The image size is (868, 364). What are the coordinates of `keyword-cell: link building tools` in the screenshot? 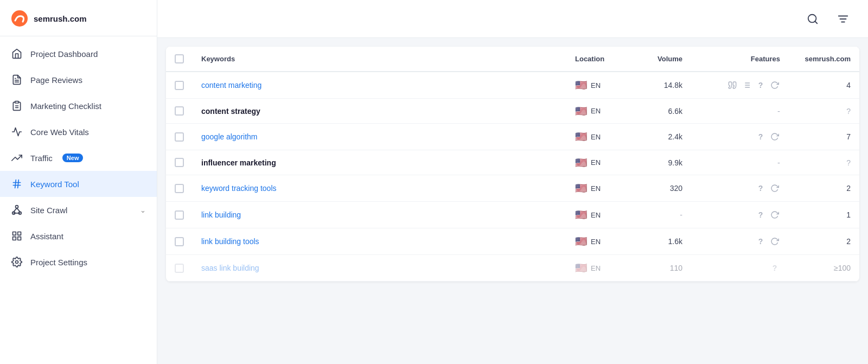 It's located at (380, 242).